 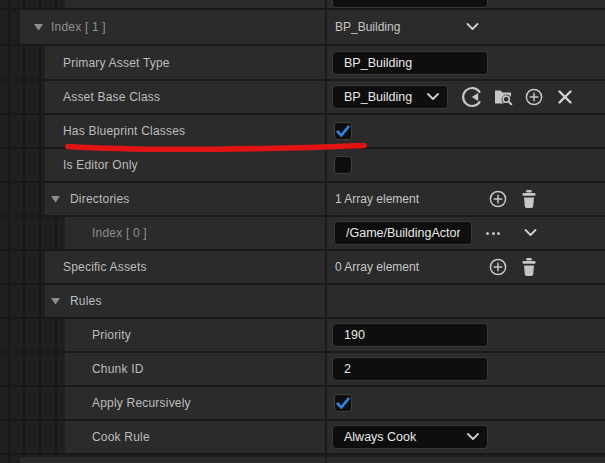 What do you see at coordinates (302, 336) in the screenshot?
I see `row-priority: Priority` at bounding box center [302, 336].